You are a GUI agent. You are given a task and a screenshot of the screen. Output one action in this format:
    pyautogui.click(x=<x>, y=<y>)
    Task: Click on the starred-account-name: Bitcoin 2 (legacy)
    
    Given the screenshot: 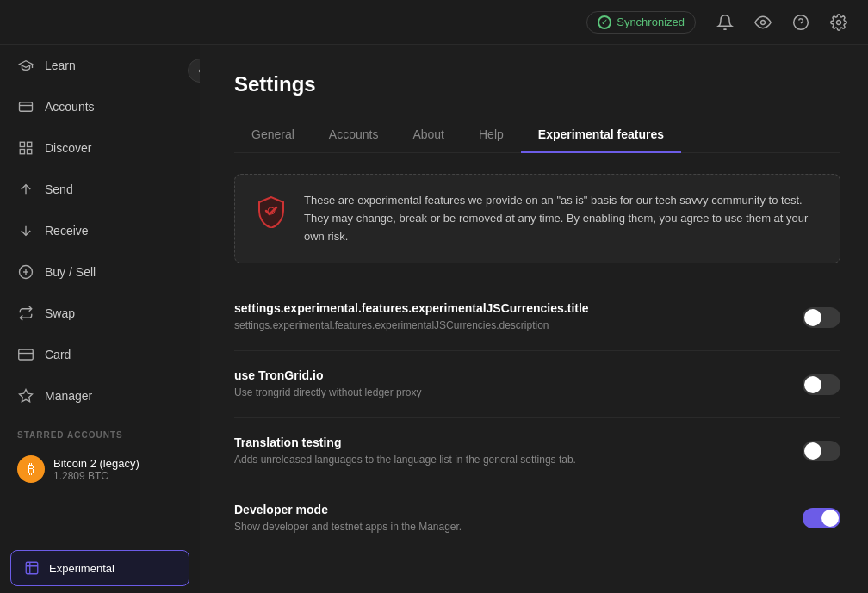 What is the action you would take?
    pyautogui.click(x=96, y=463)
    